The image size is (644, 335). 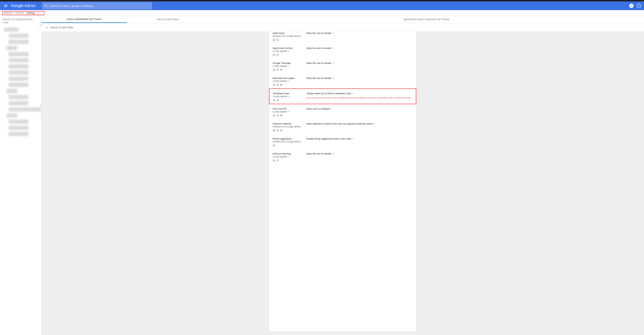 I want to click on setting-value-dropdown: Allow websites to check if the user has …, so click(x=360, y=124).